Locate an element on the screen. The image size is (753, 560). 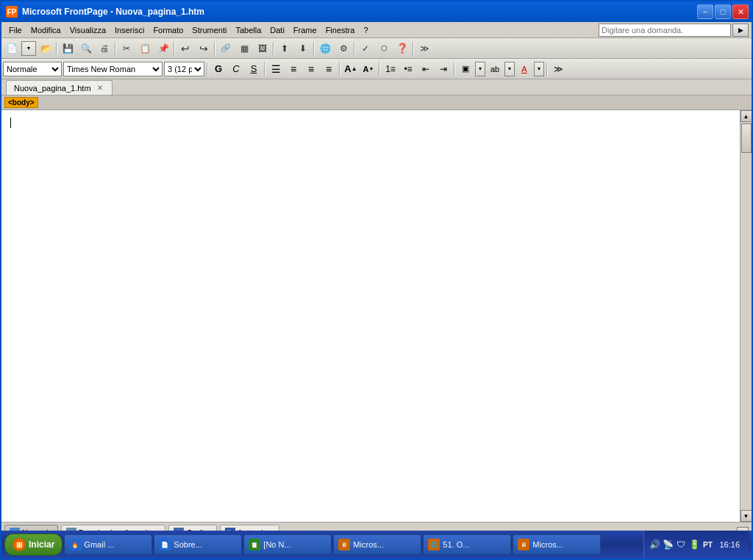
close-button: ✕ is located at coordinates (740, 12).